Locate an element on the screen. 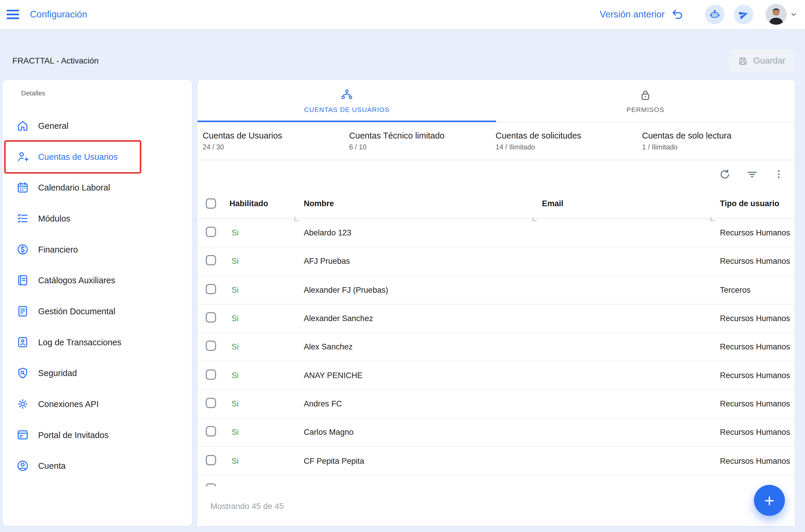 The height and width of the screenshot is (532, 805). column-header-email: Email is located at coordinates (631, 204).